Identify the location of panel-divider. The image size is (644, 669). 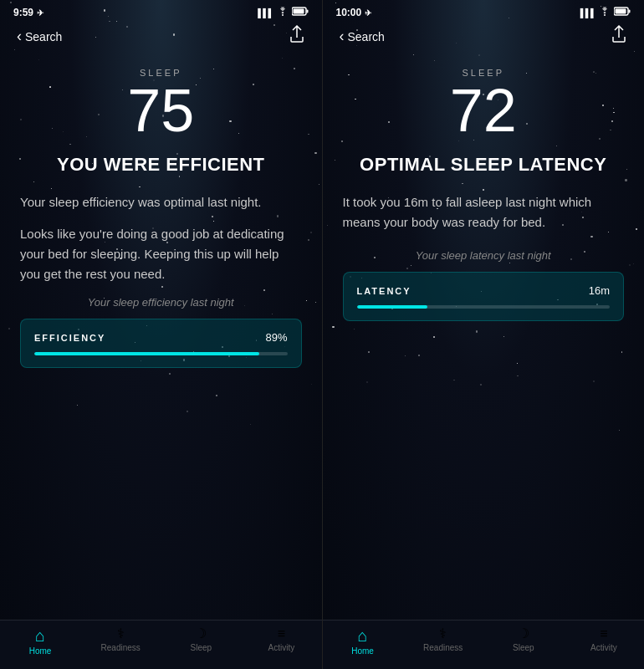
(323, 334).